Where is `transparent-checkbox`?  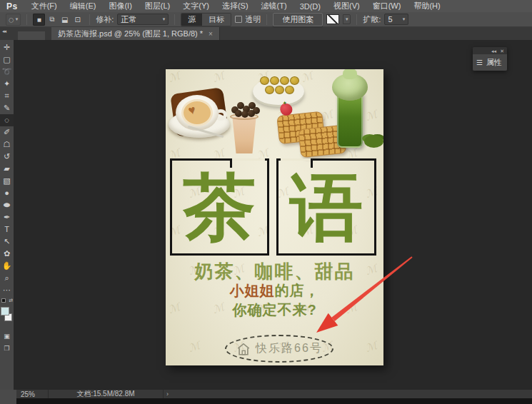 transparent-checkbox is located at coordinates (239, 19).